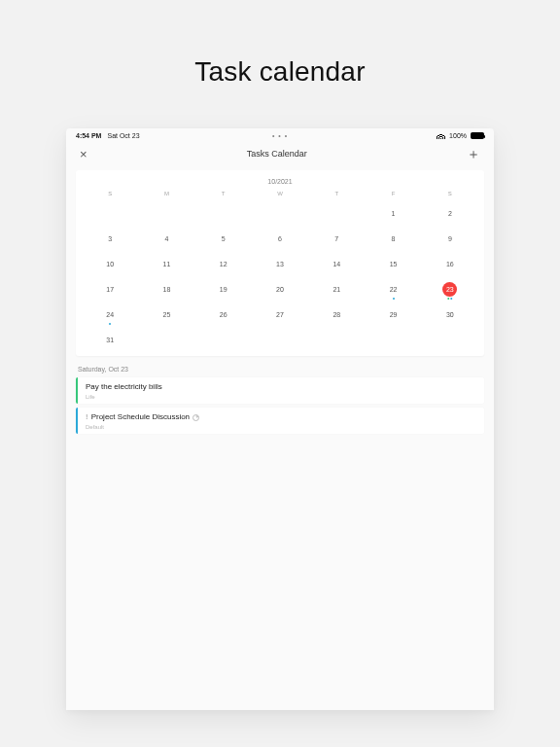  Describe the element at coordinates (110, 264) in the screenshot. I see `day-cell: 10` at that location.